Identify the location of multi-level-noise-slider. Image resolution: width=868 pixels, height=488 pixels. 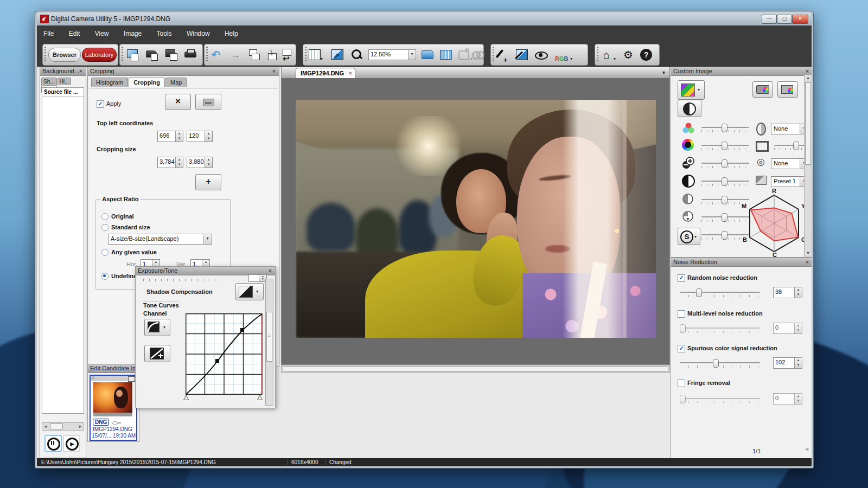
(720, 329).